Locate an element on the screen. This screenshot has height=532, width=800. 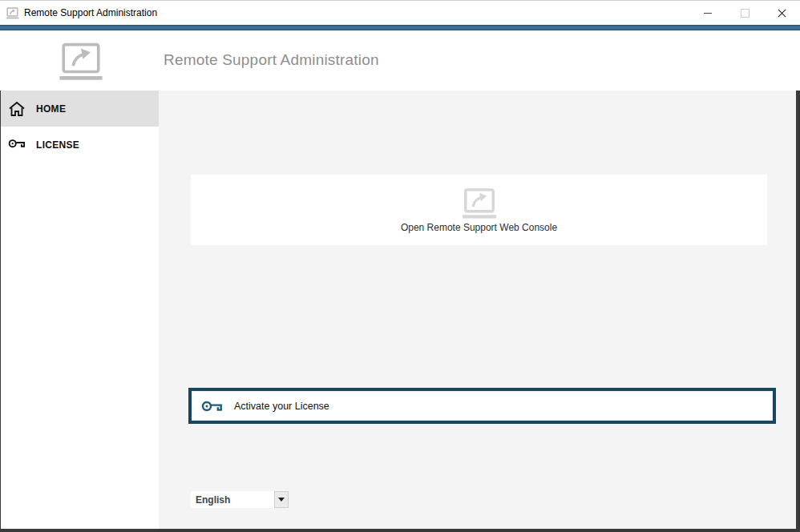
language-dropdown: English is located at coordinates (240, 500).